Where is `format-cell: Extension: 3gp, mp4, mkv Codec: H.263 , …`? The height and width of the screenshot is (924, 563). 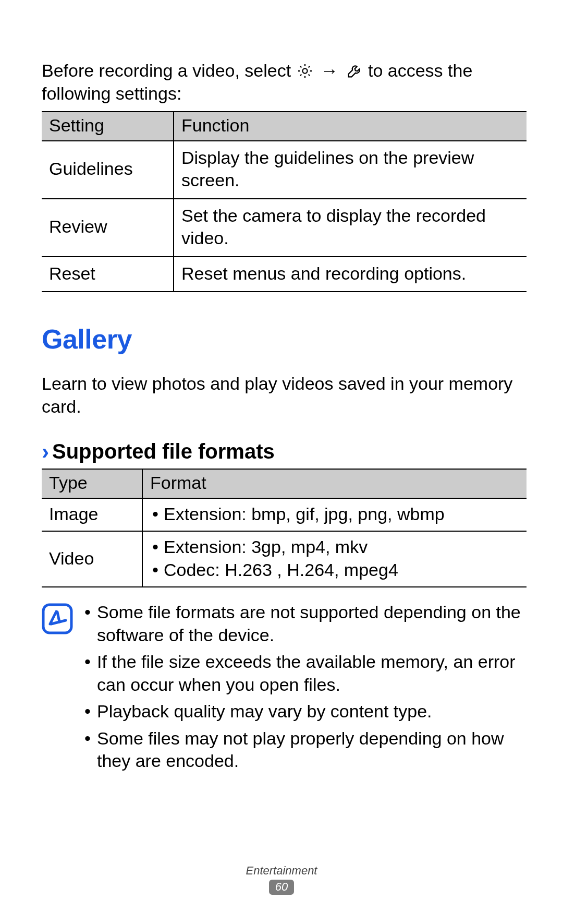
format-cell: Extension: 3gp, mp4, mkv Codec: H.263 , … is located at coordinates (335, 559).